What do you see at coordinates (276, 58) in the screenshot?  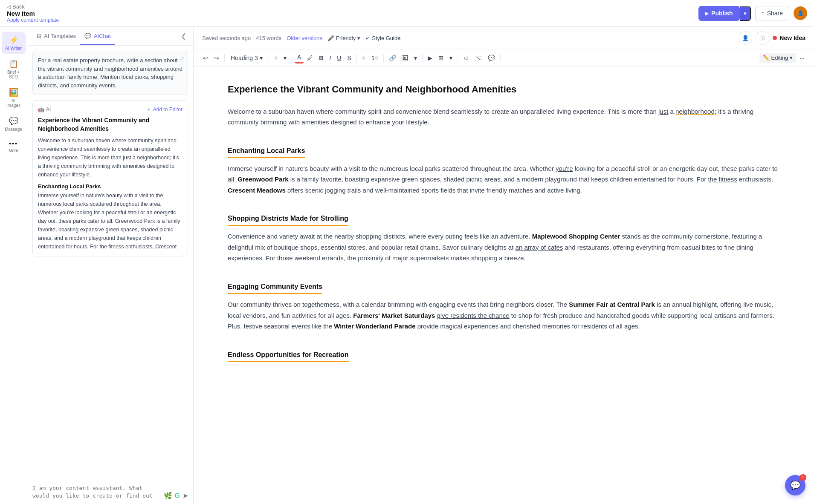 I see `align-button: ≡` at bounding box center [276, 58].